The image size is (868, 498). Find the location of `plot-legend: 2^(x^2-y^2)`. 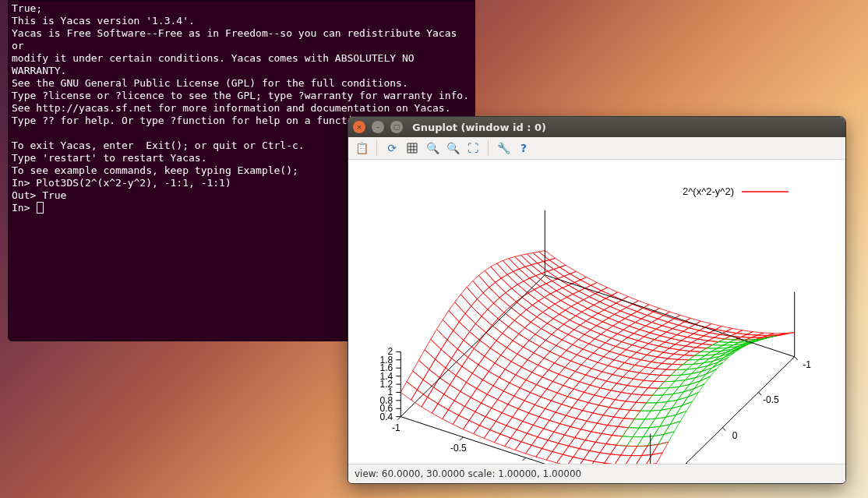

plot-legend: 2^(x^2-y^2) is located at coordinates (736, 192).